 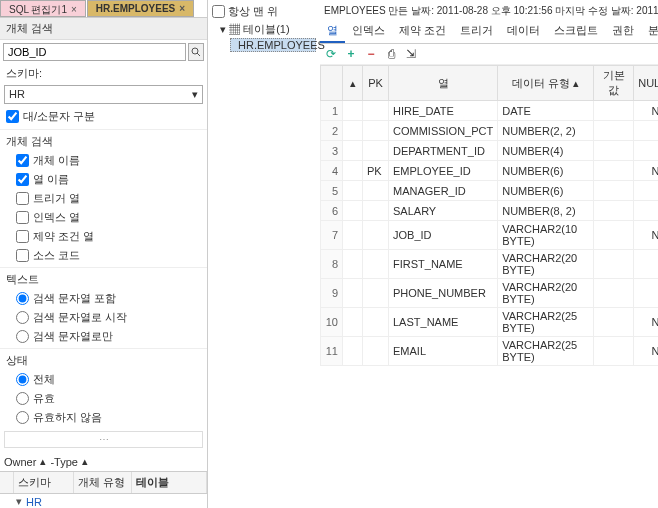 What do you see at coordinates (490, 111) in the screenshot?
I see `table-row: 1HIRE_DATEDATEN입사일` at bounding box center [490, 111].